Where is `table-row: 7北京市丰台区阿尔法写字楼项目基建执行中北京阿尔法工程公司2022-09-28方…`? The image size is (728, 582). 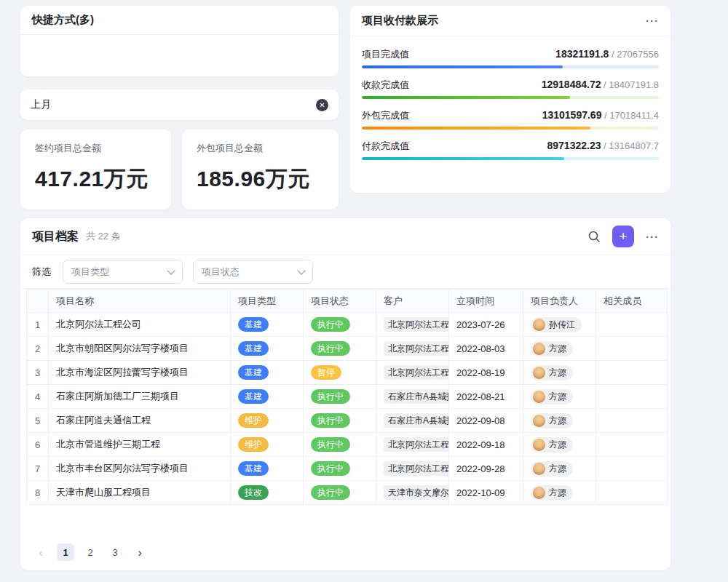 table-row: 7北京市丰台区阿尔法写字楼项目基建执行中北京阿尔法工程公司2022-09-28方… is located at coordinates (347, 469).